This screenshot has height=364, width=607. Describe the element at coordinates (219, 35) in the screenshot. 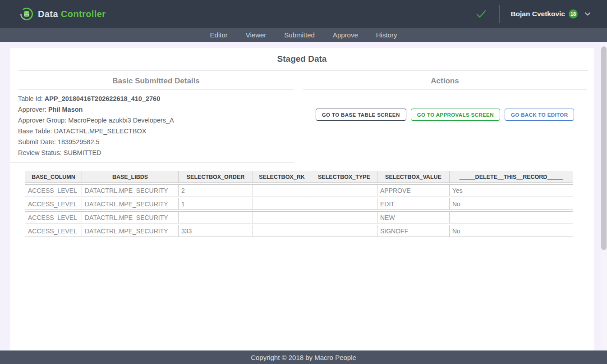

I see `nav-tab-editor: Editor` at that location.